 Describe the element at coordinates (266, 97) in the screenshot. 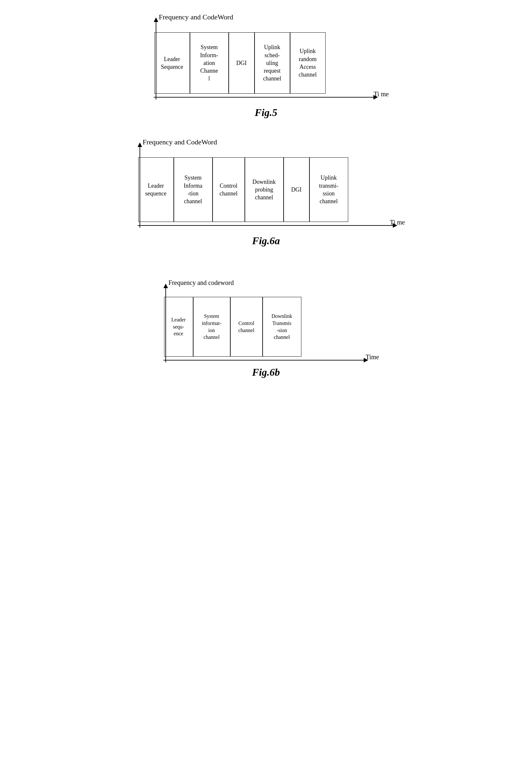

I see `fig5-x-axis` at that location.